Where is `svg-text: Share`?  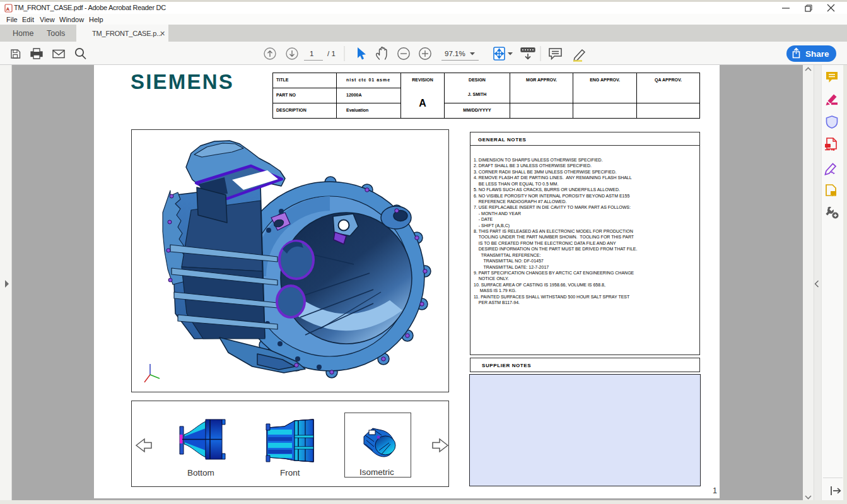 svg-text: Share is located at coordinates (817, 54).